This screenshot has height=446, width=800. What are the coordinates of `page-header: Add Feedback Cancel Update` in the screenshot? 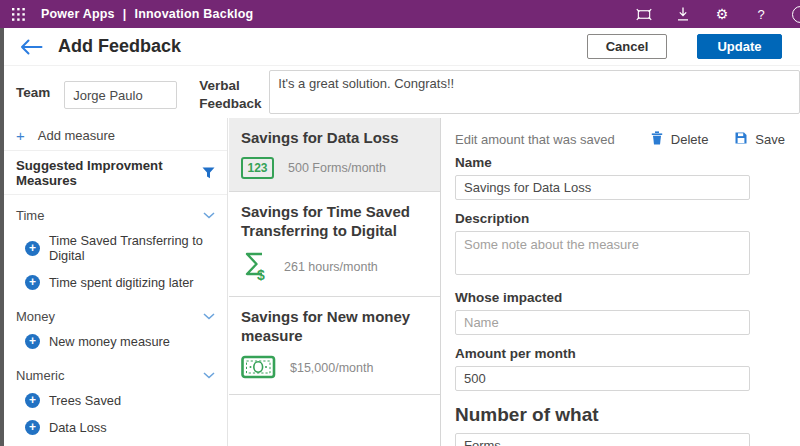 It's located at (402, 47).